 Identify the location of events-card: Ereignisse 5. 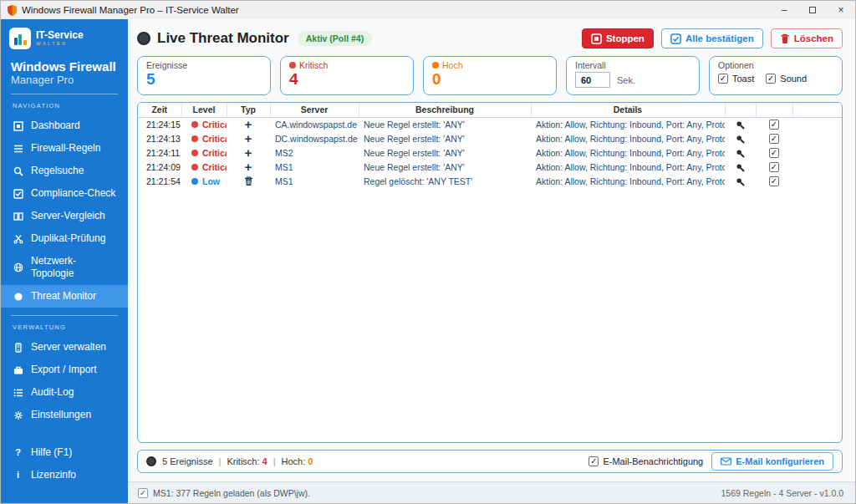
(204, 75).